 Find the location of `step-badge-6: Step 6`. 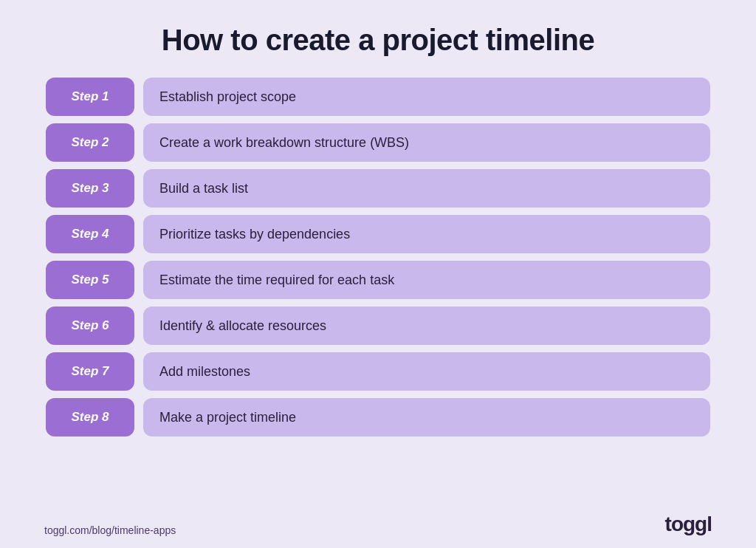

step-badge-6: Step 6 is located at coordinates (90, 326).